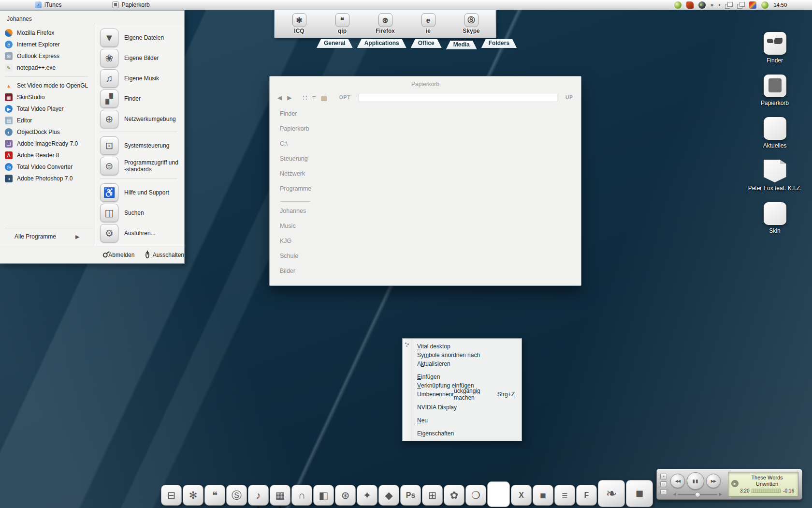 The width and height of the screenshot is (812, 508). What do you see at coordinates (713, 481) in the screenshot?
I see `next-track-button: ▶▶` at bounding box center [713, 481].